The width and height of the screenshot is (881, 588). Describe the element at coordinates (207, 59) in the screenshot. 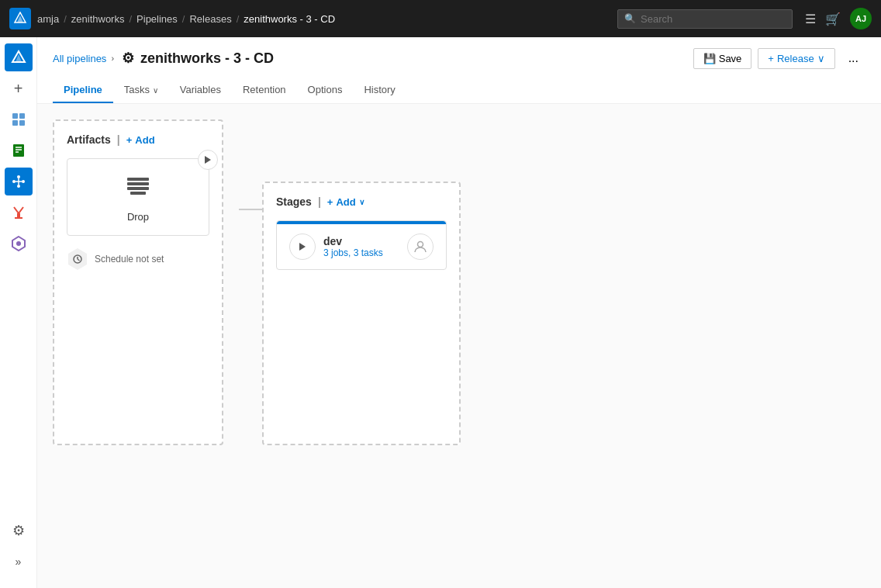

I see `pipeline-name: zenithworks - 3 - CD` at that location.